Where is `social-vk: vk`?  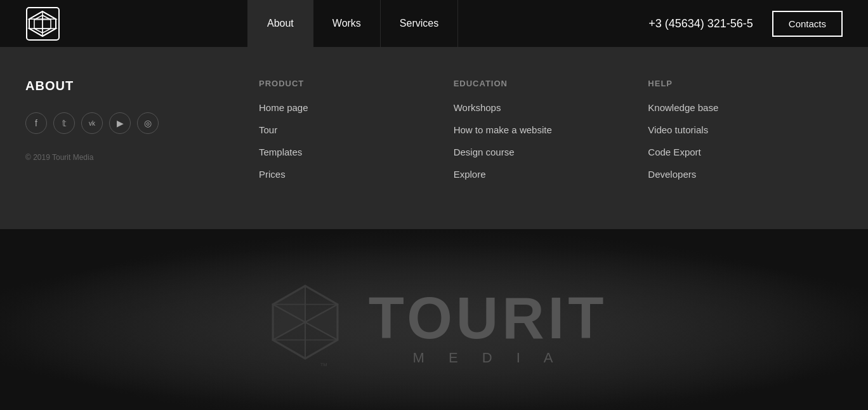
social-vk: vk is located at coordinates (92, 123).